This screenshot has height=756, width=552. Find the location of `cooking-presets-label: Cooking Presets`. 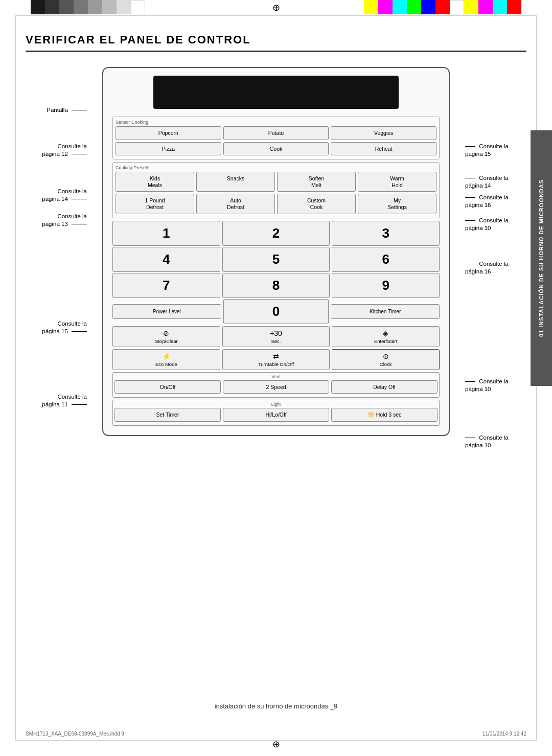

cooking-presets-label: Cooking Presets is located at coordinates (276, 168).